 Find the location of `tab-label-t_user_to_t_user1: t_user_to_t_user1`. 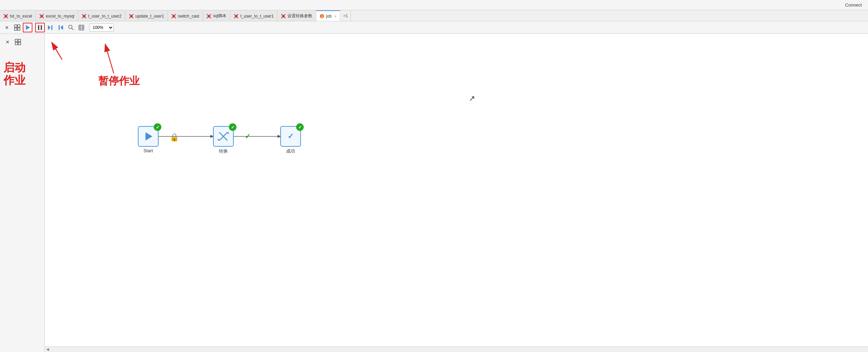

tab-label-t_user_to_t_user1: t_user_to_t_user1 is located at coordinates (257, 16).